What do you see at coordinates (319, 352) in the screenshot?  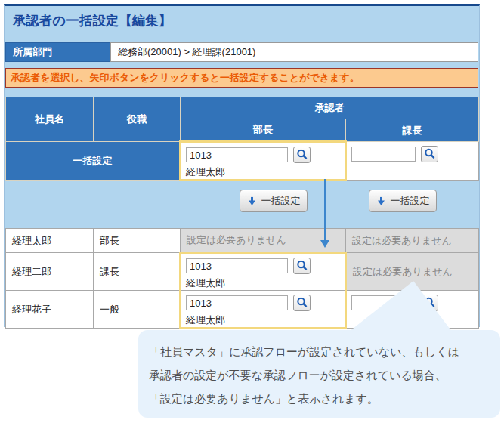 I see `callout-text-line: 「社員マスタ」に承認フローが設定されていない、もしくは` at bounding box center [319, 352].